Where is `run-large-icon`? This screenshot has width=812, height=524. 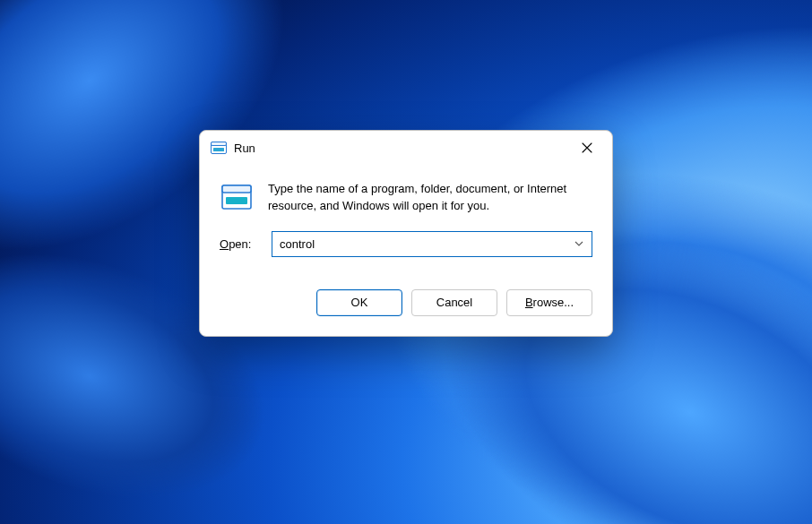 run-large-icon is located at coordinates (237, 197).